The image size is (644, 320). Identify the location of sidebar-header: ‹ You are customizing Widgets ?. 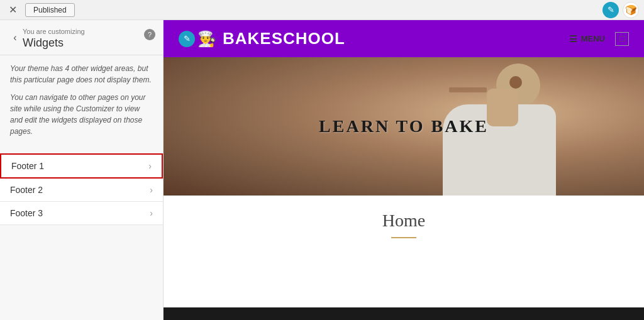
(82, 38).